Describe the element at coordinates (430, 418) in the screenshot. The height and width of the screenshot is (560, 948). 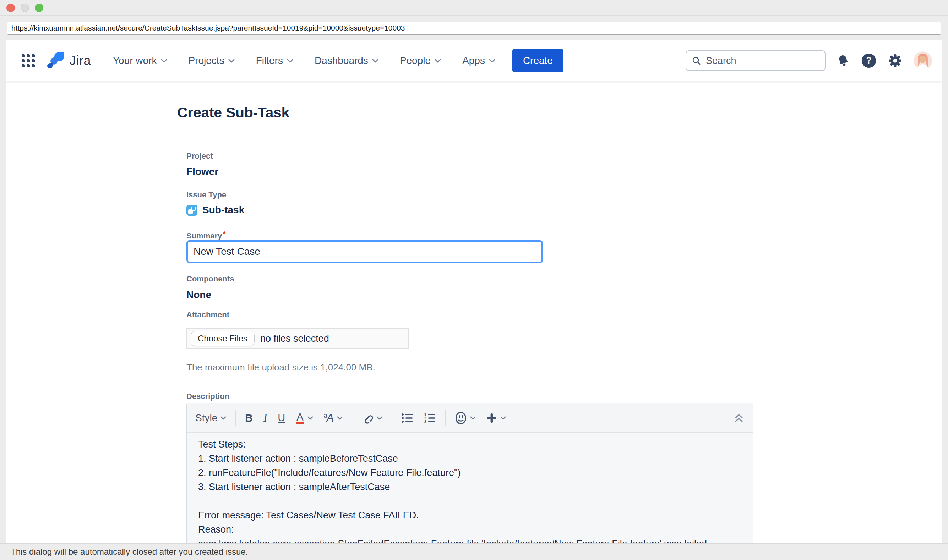
I see `numbered-list-button: 123` at that location.